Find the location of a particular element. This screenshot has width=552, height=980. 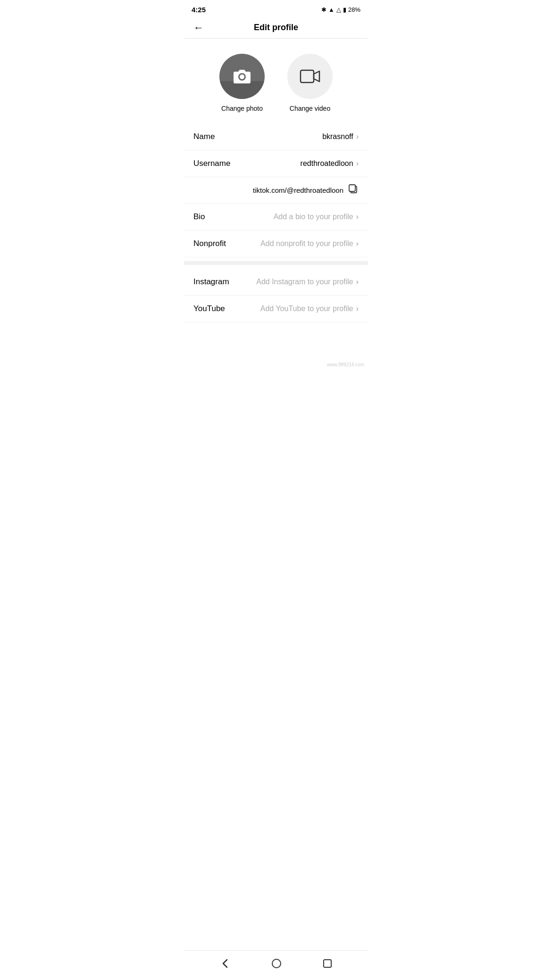

instagram-label: Instagram is located at coordinates (211, 282).